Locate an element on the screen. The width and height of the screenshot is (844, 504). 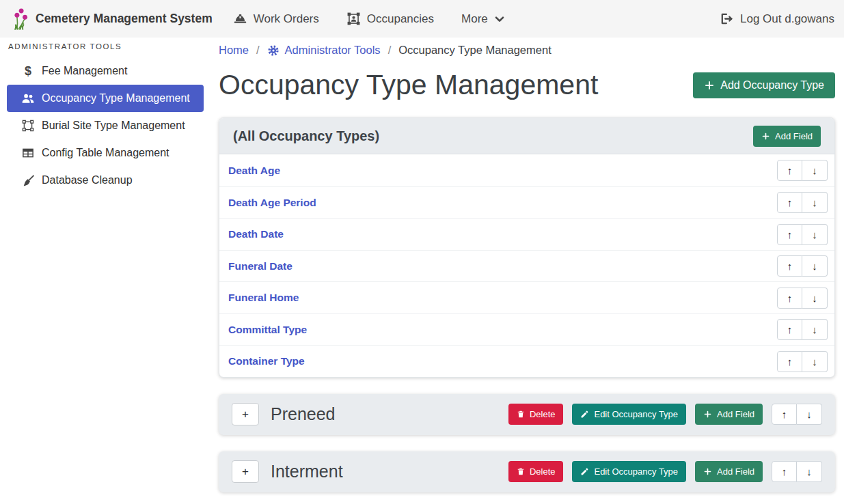
sidebar-item-database-cleanup: Database Cleanup is located at coordinates (105, 180).